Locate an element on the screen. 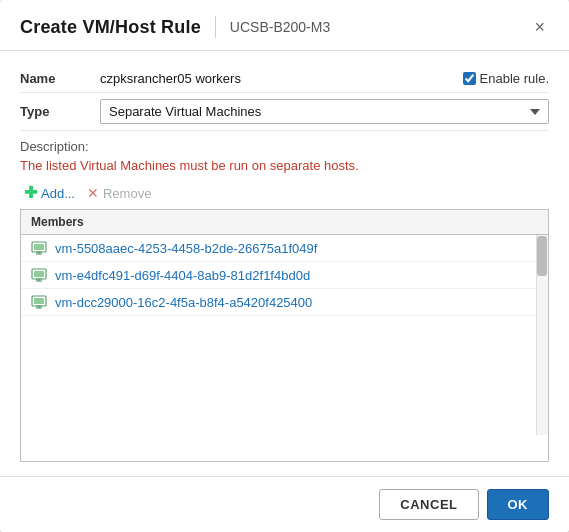 This screenshot has width=569, height=532. header-separator is located at coordinates (216, 27).